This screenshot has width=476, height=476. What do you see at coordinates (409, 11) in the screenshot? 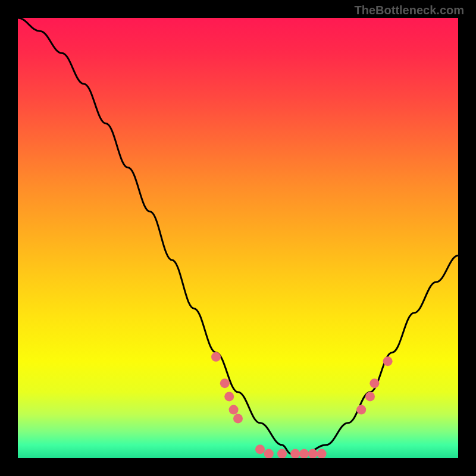
I see `watermark-text: TheBottleneck.com` at bounding box center [409, 11].